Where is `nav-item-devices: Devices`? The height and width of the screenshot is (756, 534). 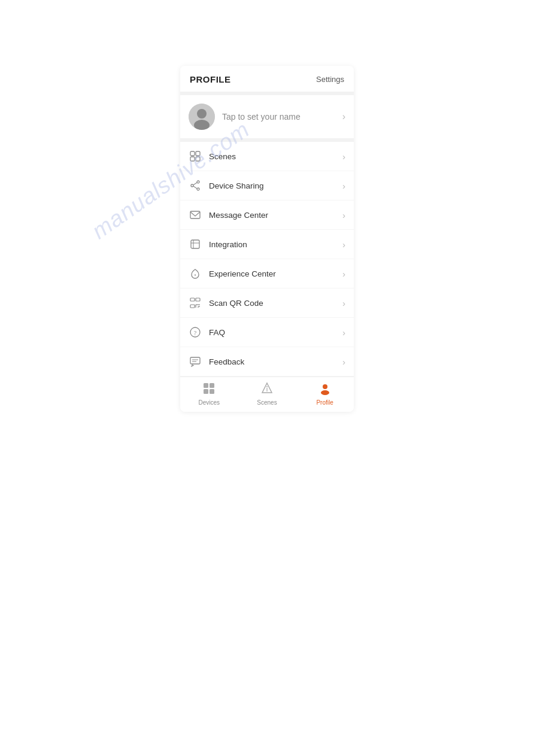 nav-item-devices: Devices is located at coordinates (209, 394).